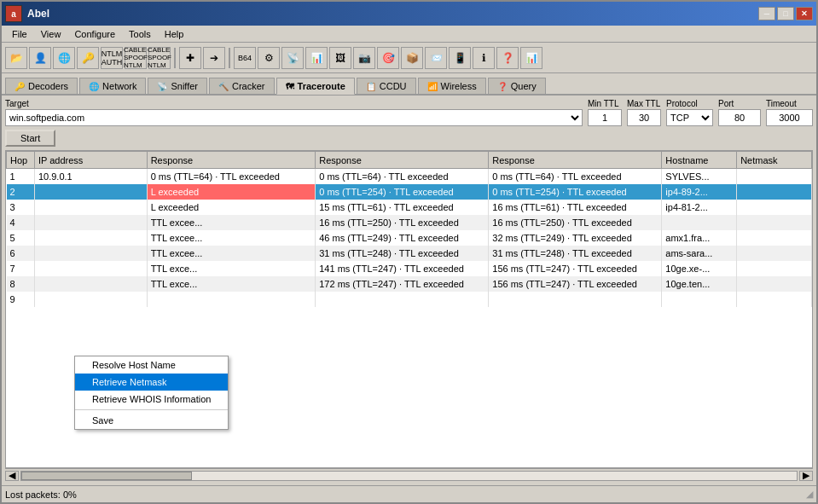 The image size is (818, 504). Describe the element at coordinates (409, 253) in the screenshot. I see `table-row: 6TTL excee...31 ms (TTL=248) · TTL excee…` at that location.